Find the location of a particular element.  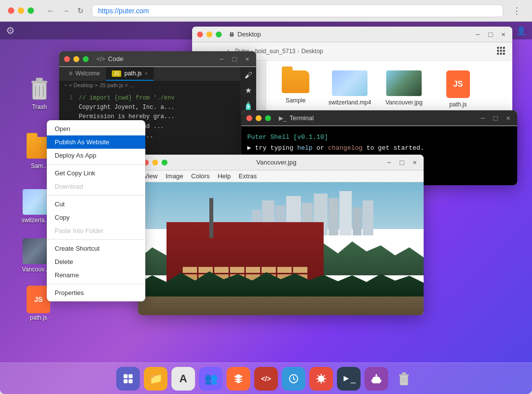

image-menu-colors: Colors is located at coordinates (200, 176).